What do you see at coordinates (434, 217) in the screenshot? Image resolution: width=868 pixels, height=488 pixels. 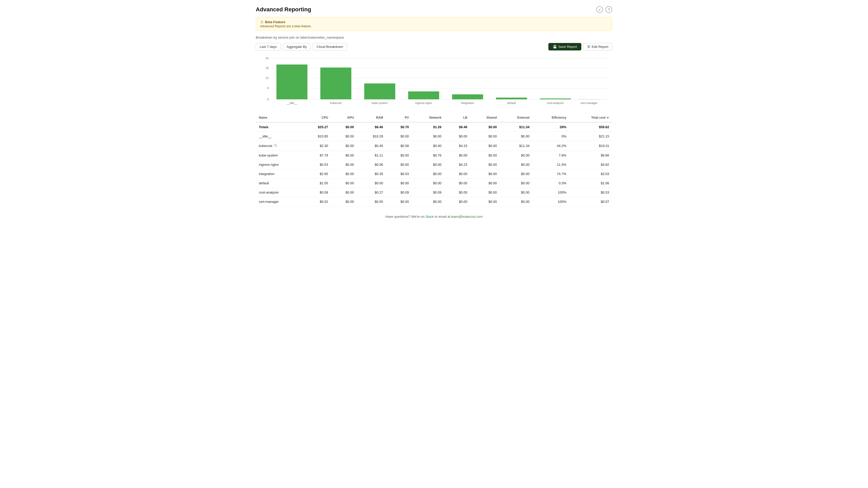 I see `footer: Have questions? We're on Slack or email …` at bounding box center [434, 217].